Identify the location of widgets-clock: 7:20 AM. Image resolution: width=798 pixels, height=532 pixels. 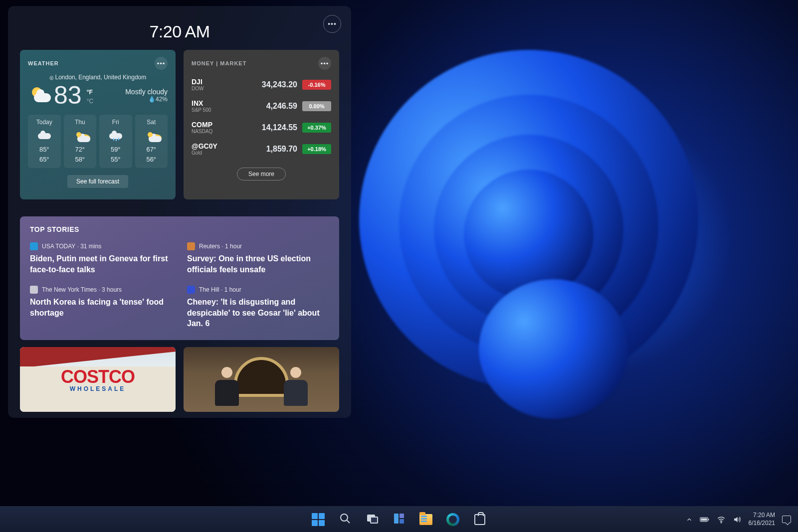
(180, 32).